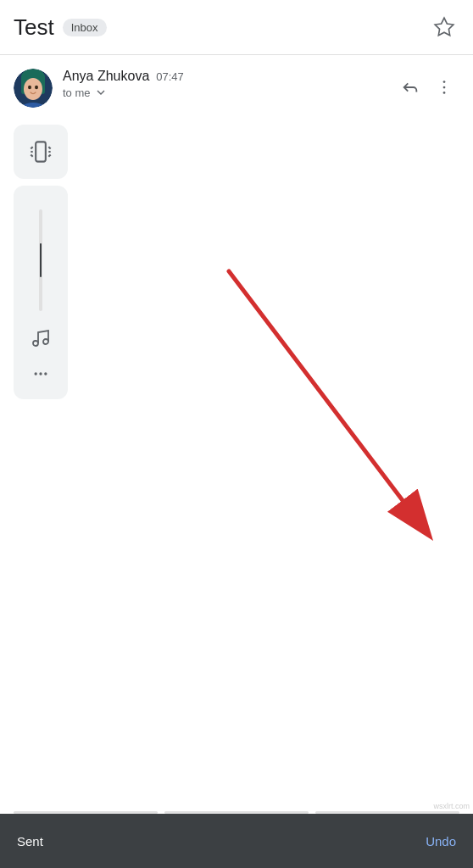  What do you see at coordinates (41, 260) in the screenshot?
I see `audio-slider-track` at bounding box center [41, 260].